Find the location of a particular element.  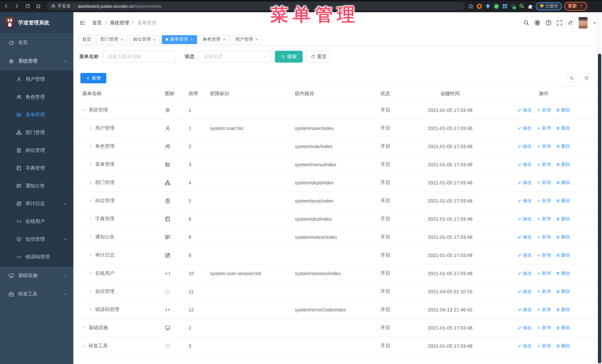

search-icon is located at coordinates (526, 23).